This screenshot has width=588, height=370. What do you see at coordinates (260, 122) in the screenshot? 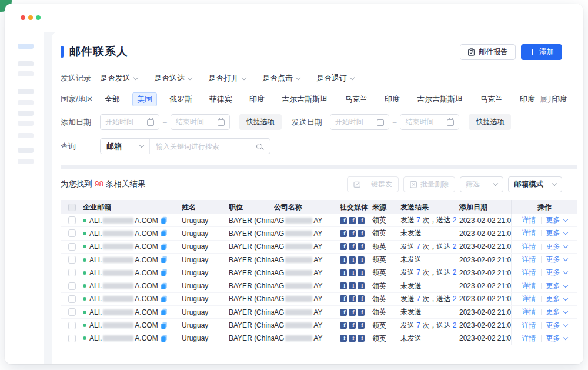
I see `add-date-quick-options-button: 快捷选项` at bounding box center [260, 122].